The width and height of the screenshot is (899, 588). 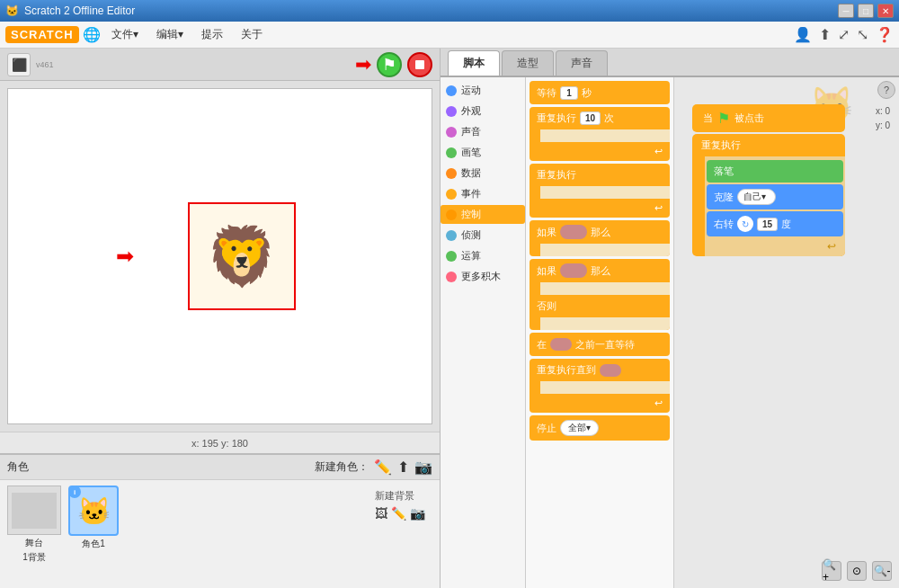 I want to click on block-if: 如果 那么, so click(x=600, y=238).